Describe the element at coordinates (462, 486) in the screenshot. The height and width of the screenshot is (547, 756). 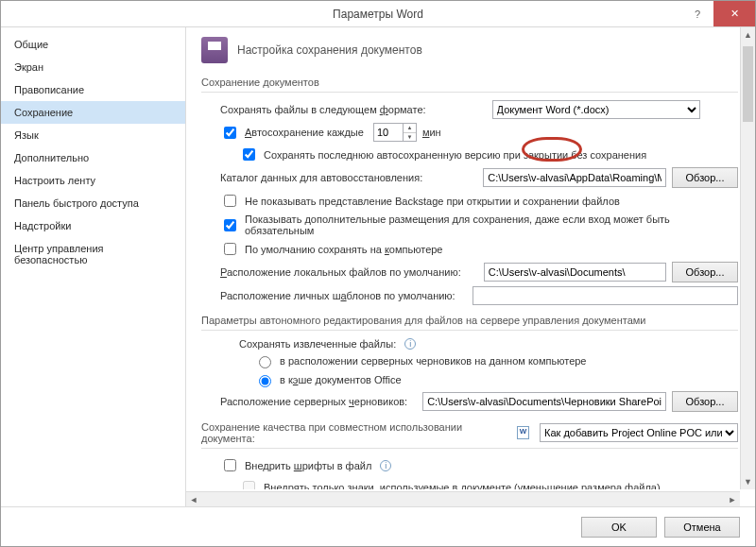
I see `embed-used-only-label: Внедрять только знаки, используемые в до…` at that location.